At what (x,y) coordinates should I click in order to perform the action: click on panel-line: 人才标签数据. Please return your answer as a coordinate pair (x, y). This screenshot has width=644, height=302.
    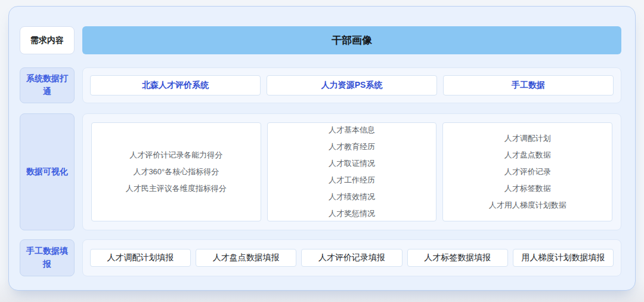
    Looking at the image, I should click on (528, 189).